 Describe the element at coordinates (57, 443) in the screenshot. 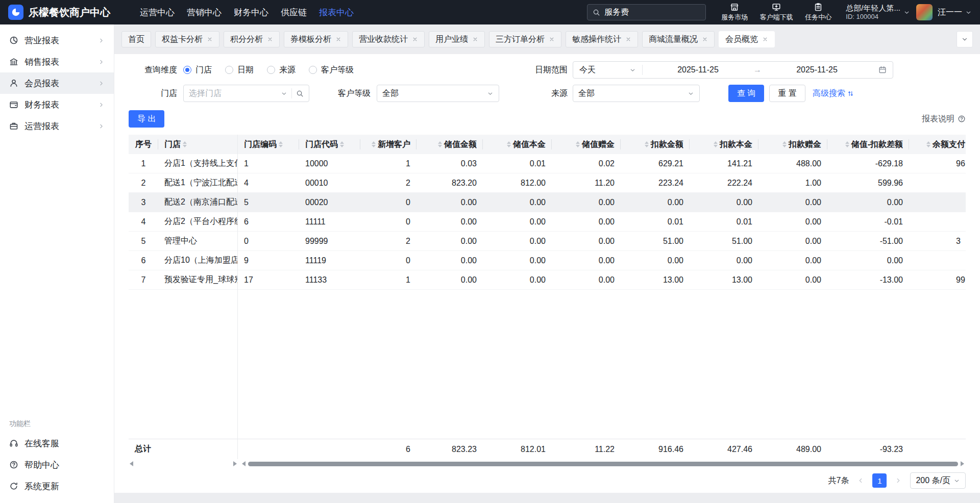

I see `sidebar-footer-item-1: 在线客服` at that location.